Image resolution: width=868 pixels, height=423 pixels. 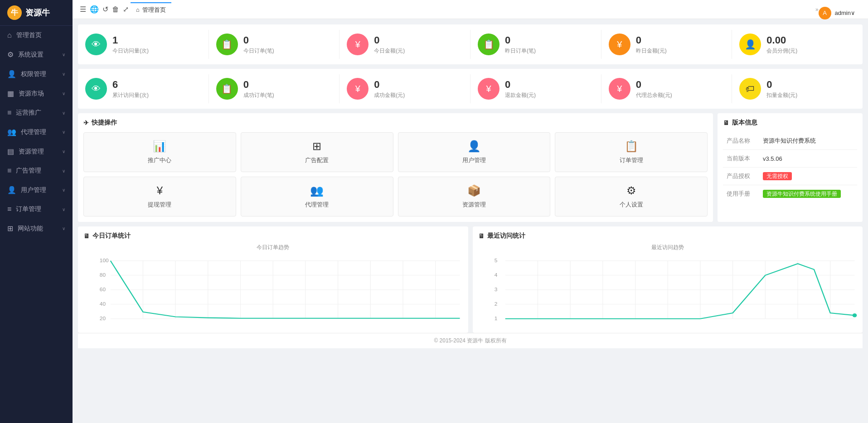 What do you see at coordinates (160, 146) in the screenshot?
I see `quick-btn-icon-0: 📊` at bounding box center [160, 146].